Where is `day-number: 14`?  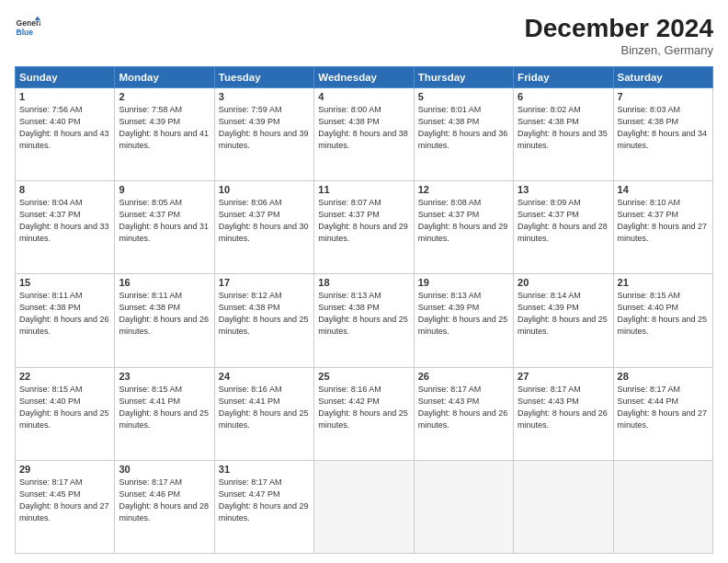 day-number: 14 is located at coordinates (664, 190).